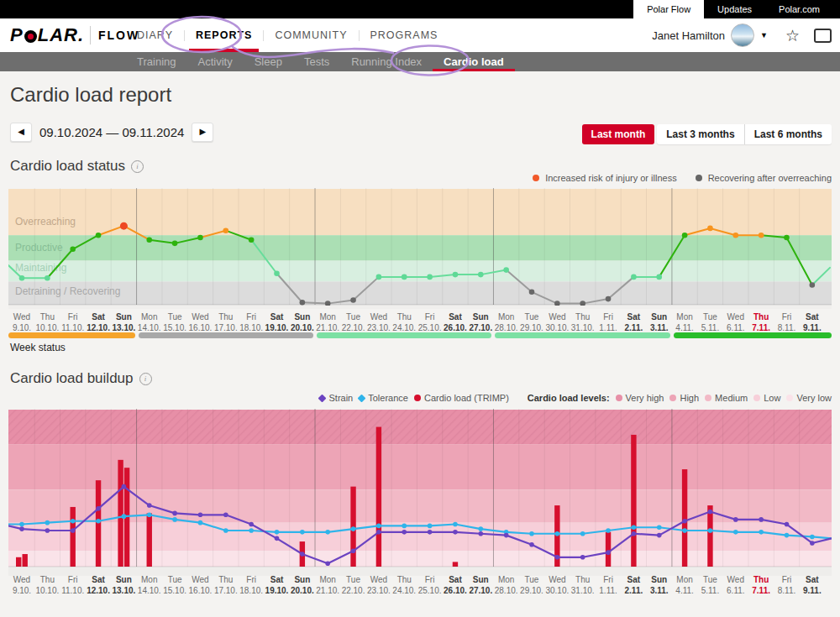 The width and height of the screenshot is (840, 617). What do you see at coordinates (45, 222) in the screenshot?
I see `svg-text: Overreaching` at bounding box center [45, 222].